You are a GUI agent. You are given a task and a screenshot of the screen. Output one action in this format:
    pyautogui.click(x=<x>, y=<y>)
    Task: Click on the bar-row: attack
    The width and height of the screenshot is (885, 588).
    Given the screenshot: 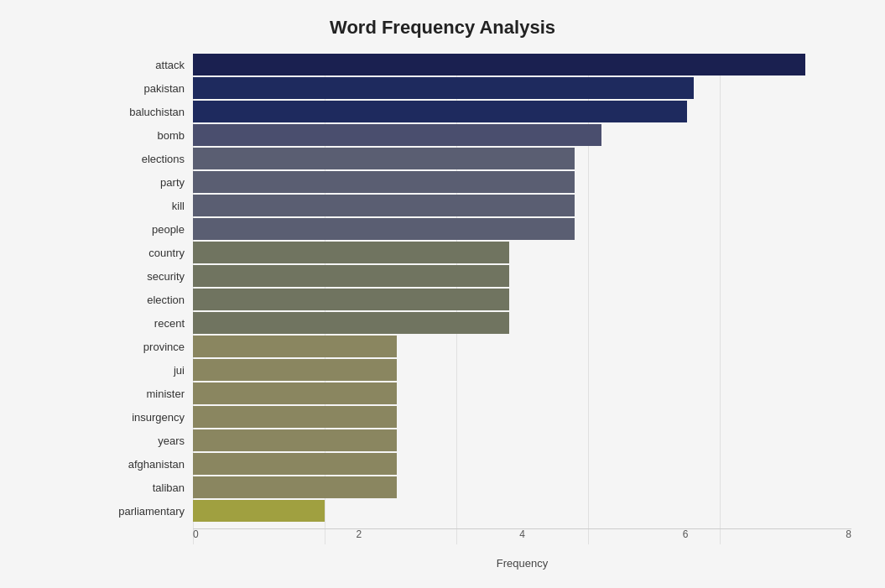 What is the action you would take?
    pyautogui.click(x=522, y=65)
    